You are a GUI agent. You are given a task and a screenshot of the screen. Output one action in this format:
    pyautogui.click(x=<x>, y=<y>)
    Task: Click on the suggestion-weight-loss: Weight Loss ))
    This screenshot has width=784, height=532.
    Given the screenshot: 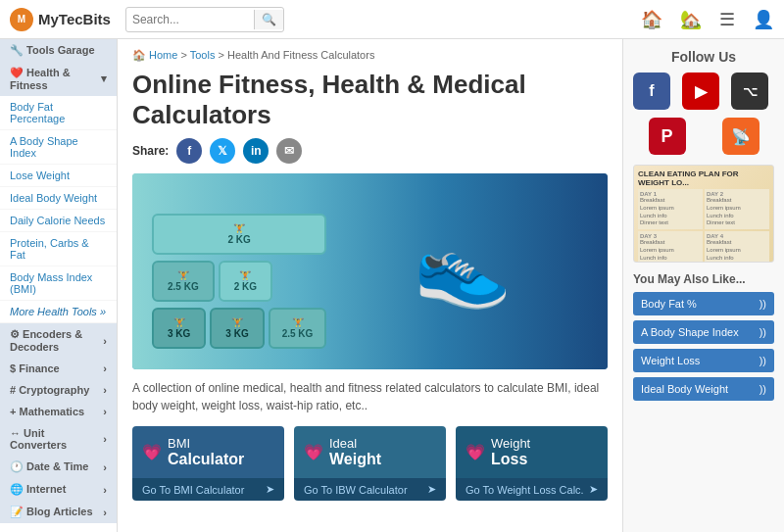 What is the action you would take?
    pyautogui.click(x=704, y=361)
    